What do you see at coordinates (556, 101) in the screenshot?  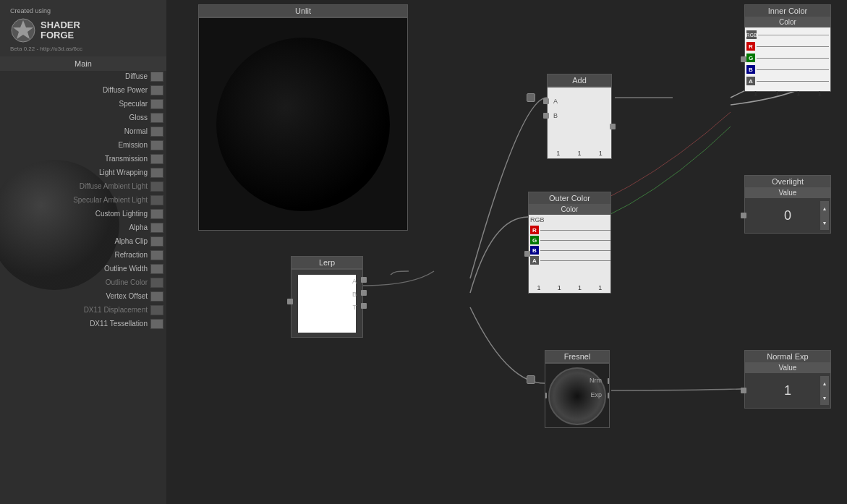 I see `add-label-a: A` at bounding box center [556, 101].